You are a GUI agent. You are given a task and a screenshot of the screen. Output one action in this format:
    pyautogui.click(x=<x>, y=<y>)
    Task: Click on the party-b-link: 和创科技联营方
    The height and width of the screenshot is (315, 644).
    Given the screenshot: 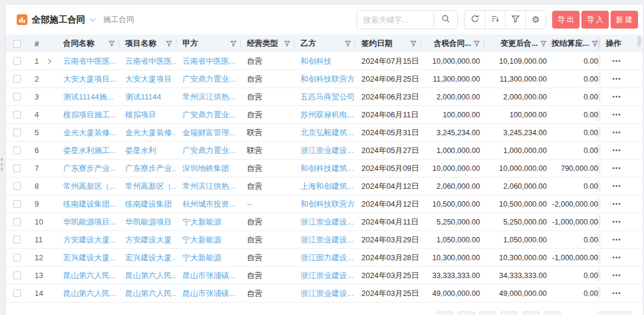 What is the action you would take?
    pyautogui.click(x=325, y=79)
    